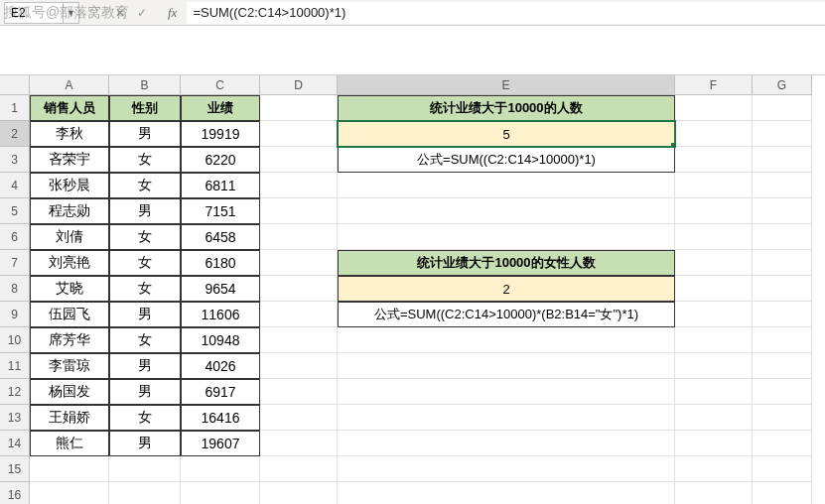  Describe the element at coordinates (220, 392) in the screenshot. I see `data-perf-cell: 6917` at that location.